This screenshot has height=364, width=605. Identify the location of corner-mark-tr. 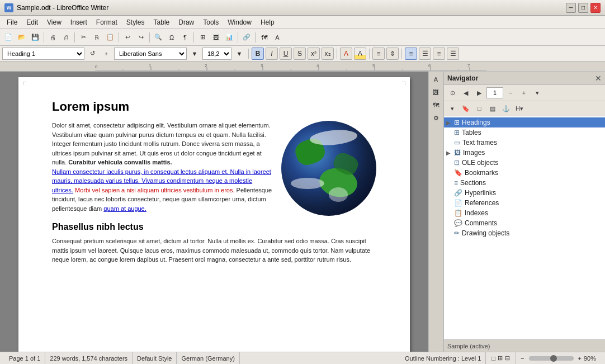
(404, 83).